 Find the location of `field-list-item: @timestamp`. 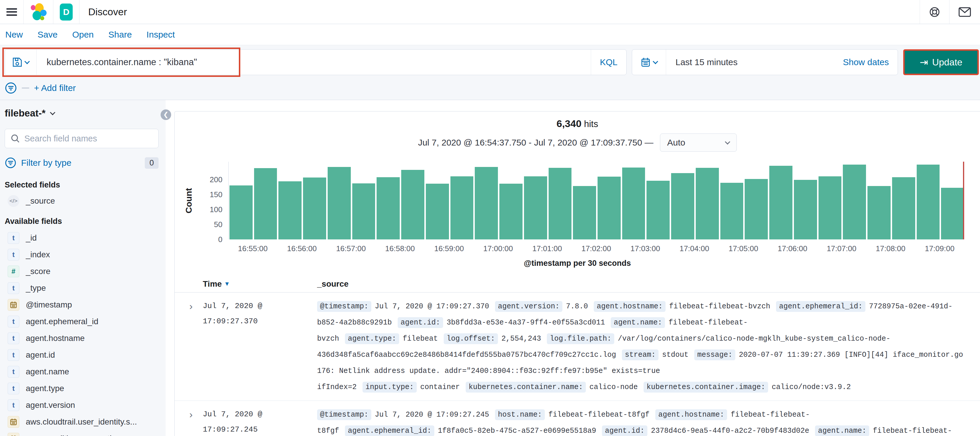

field-list-item: @timestamp is located at coordinates (81, 305).